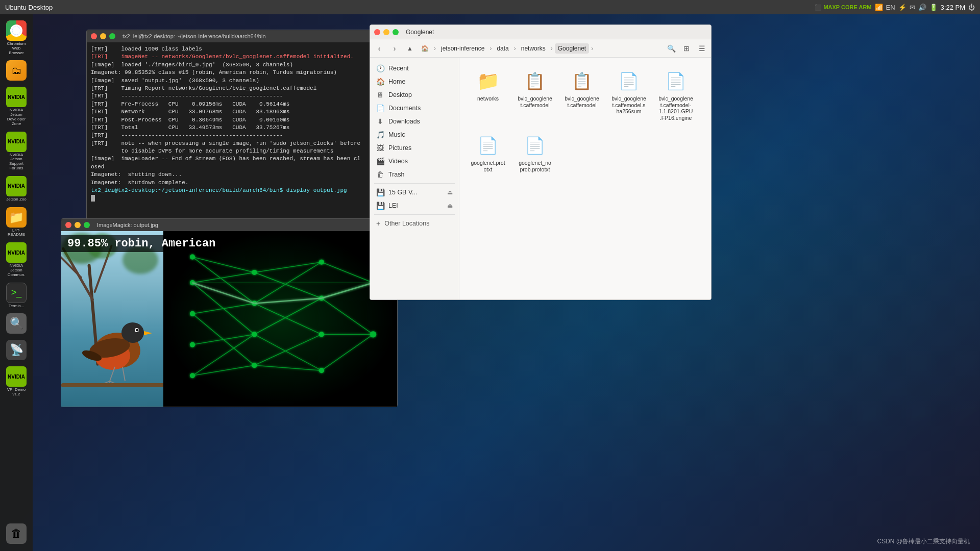 The image size is (980, 551). I want to click on home-icon: 🏠, so click(380, 82).